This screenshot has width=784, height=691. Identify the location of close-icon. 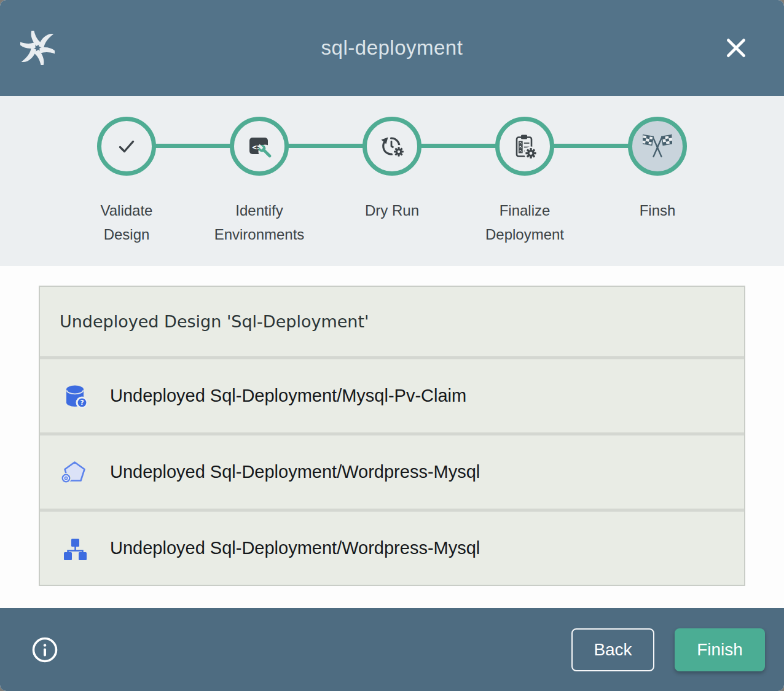
(736, 48).